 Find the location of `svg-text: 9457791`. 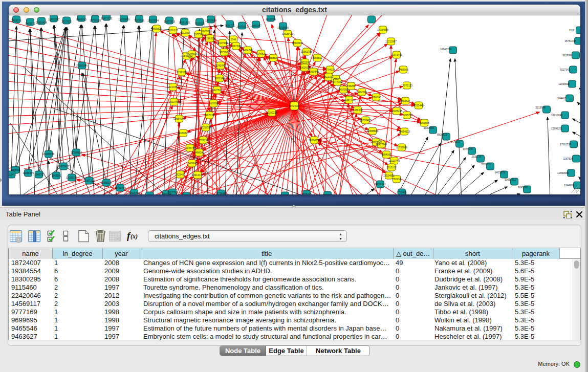

svg-text: 9457791 is located at coordinates (172, 192).